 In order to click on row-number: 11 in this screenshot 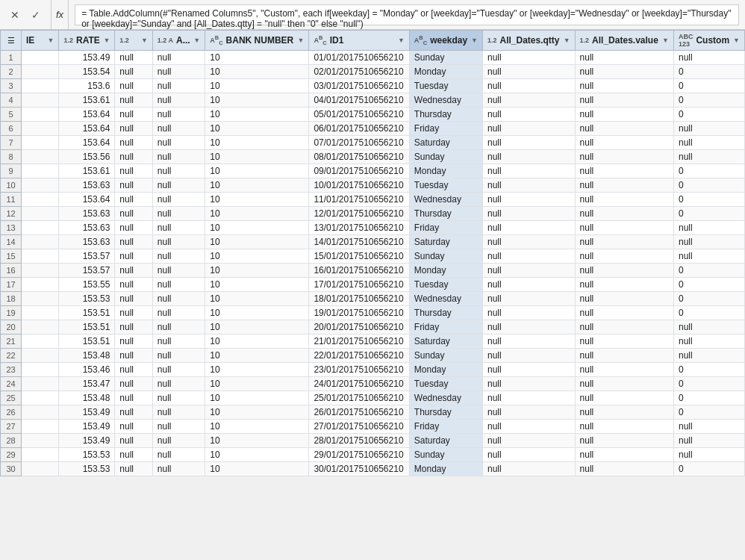, I will do `click(11, 200)`.